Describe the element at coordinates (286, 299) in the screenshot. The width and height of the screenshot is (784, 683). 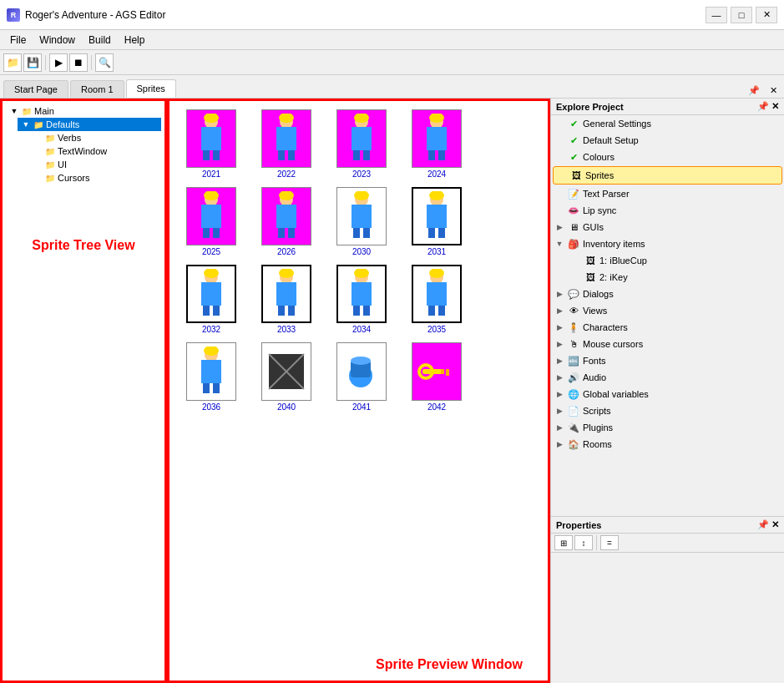
I see `sprite-2033: 2033` at that location.